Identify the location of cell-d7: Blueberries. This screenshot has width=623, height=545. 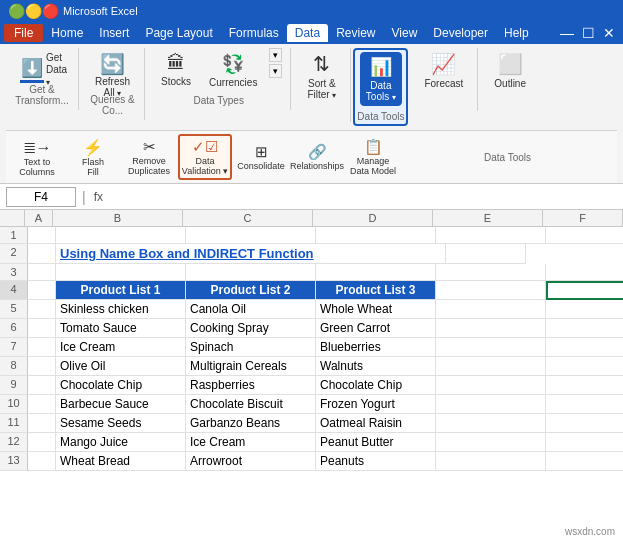
(376, 348).